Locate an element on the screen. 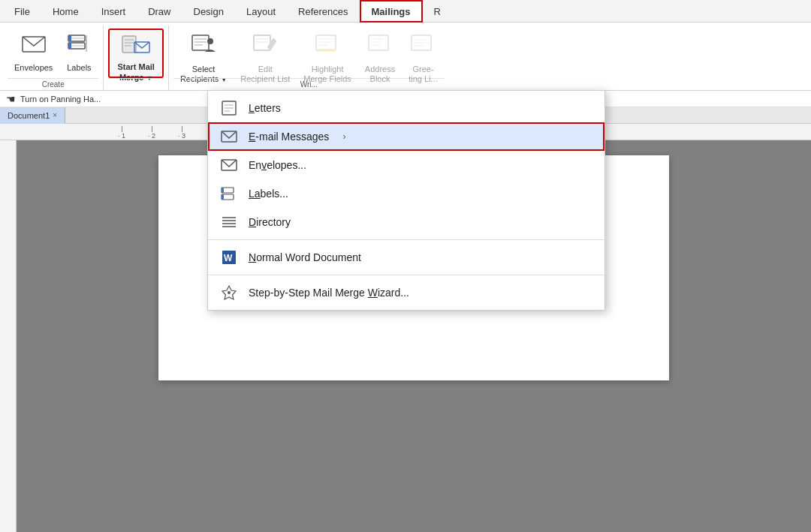  tab-bar: File Home Insert Draw Design Layout Refe… is located at coordinates (406, 11).